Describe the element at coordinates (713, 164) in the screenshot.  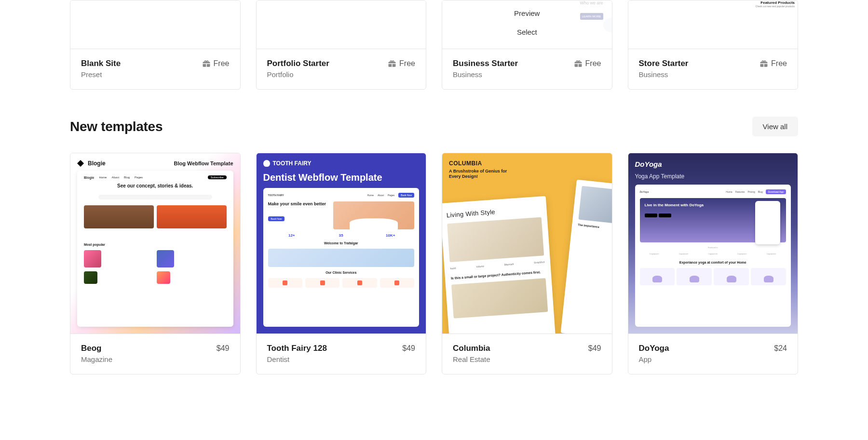
I see `thumb-brand: DoYoga` at that location.